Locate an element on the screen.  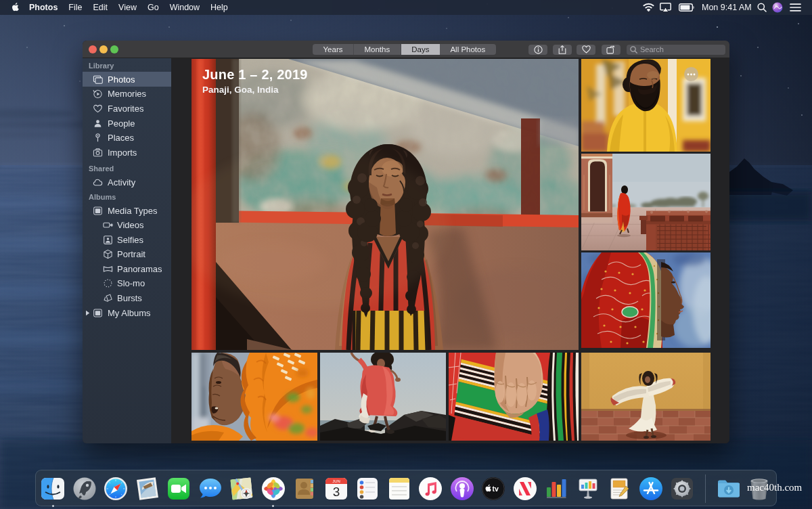
svg-text: tv is located at coordinates (495, 489).